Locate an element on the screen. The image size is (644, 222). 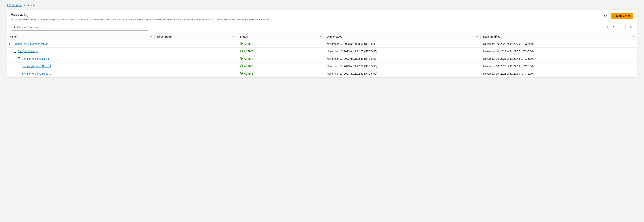
page-number: 1 is located at coordinates (614, 27).